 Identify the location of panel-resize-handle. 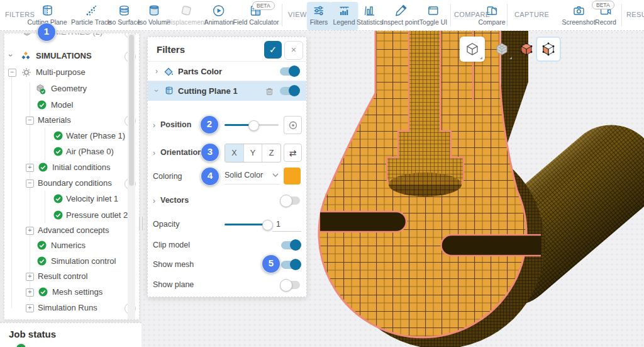
(141, 224).